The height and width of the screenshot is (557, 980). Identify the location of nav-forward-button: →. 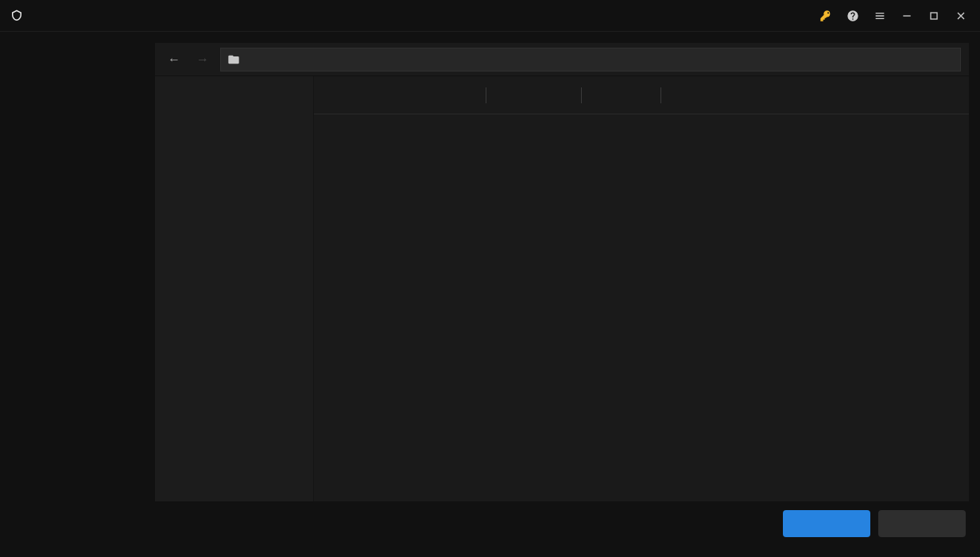
(203, 60).